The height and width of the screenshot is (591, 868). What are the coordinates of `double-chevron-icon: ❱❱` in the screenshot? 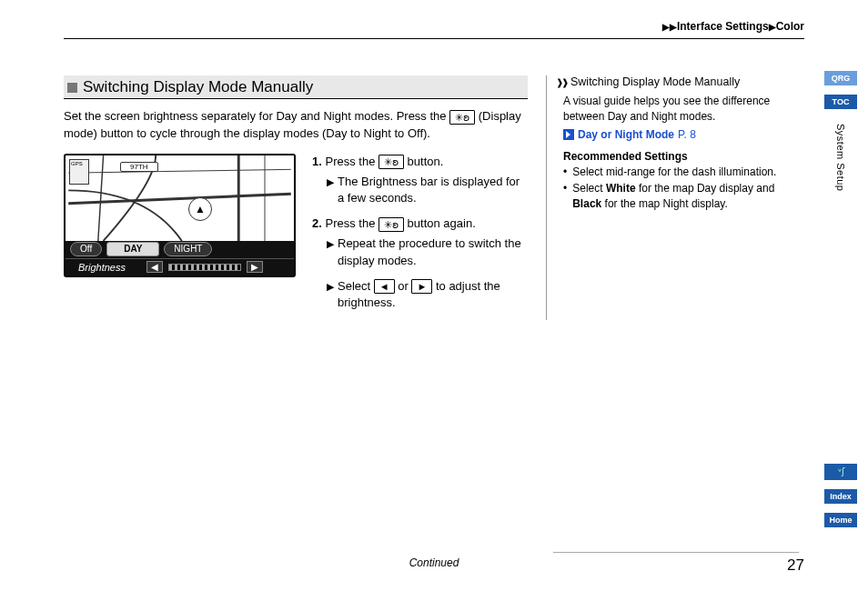 It's located at (561, 82).